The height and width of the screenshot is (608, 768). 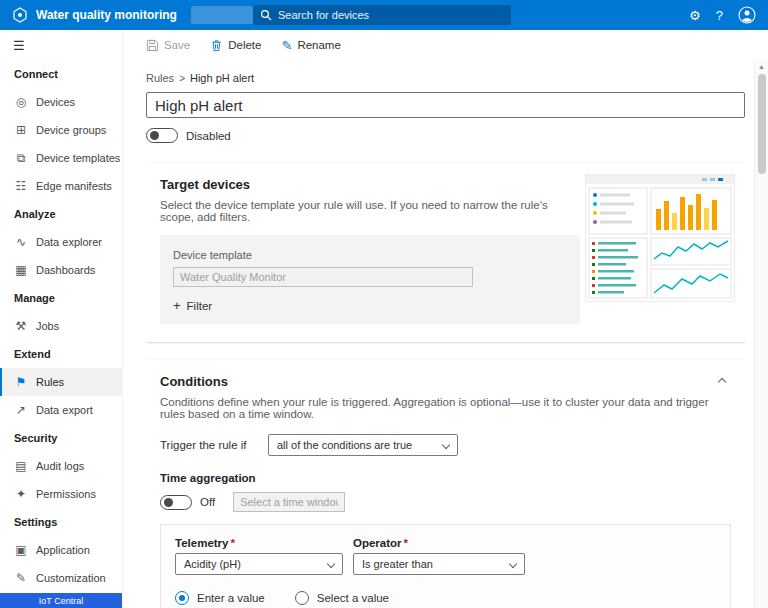 I want to click on sidebar-item-devices: ◎ Devices, so click(x=61, y=102).